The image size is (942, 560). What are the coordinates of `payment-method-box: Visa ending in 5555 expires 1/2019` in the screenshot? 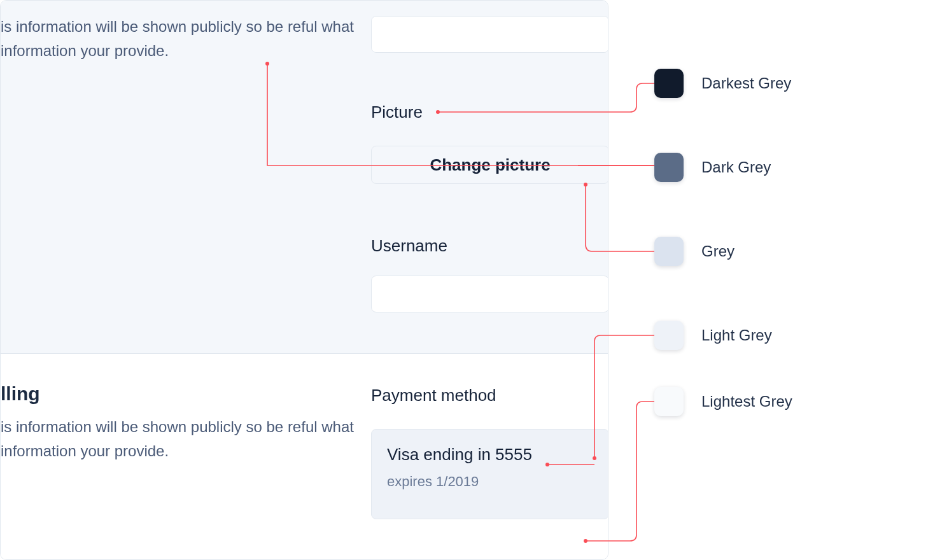 It's located at (490, 474).